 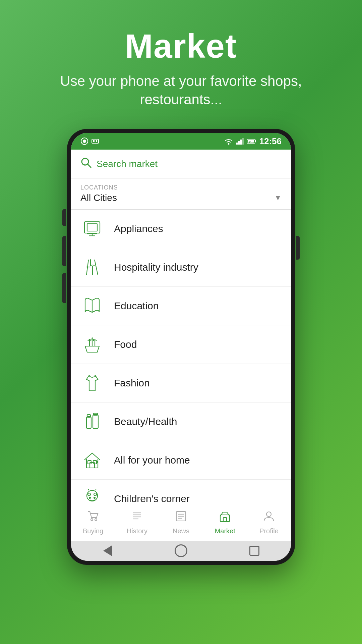 What do you see at coordinates (181, 306) in the screenshot?
I see `category-item-education: Education` at bounding box center [181, 306].